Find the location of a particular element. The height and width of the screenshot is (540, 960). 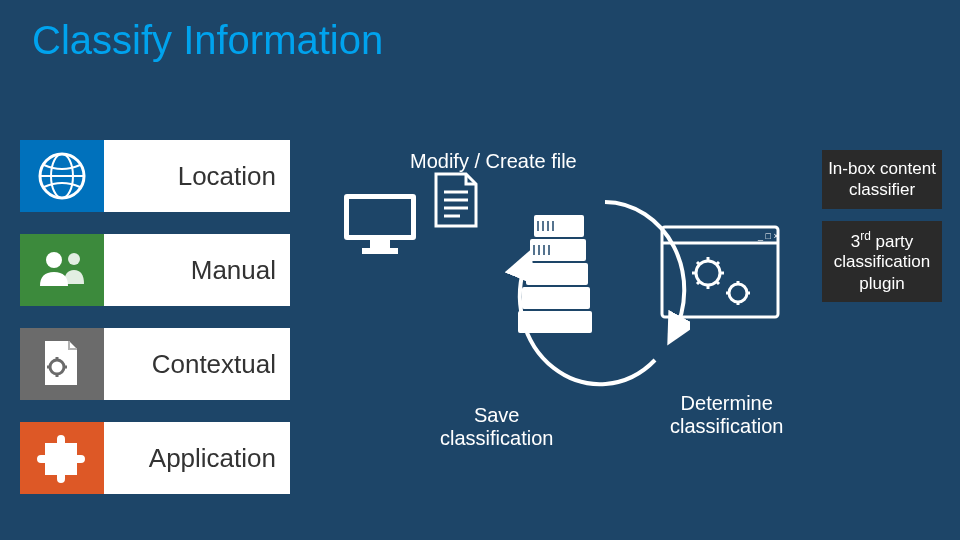

thirdparty-plugin-box: 3rd party classification plugin is located at coordinates (882, 262).